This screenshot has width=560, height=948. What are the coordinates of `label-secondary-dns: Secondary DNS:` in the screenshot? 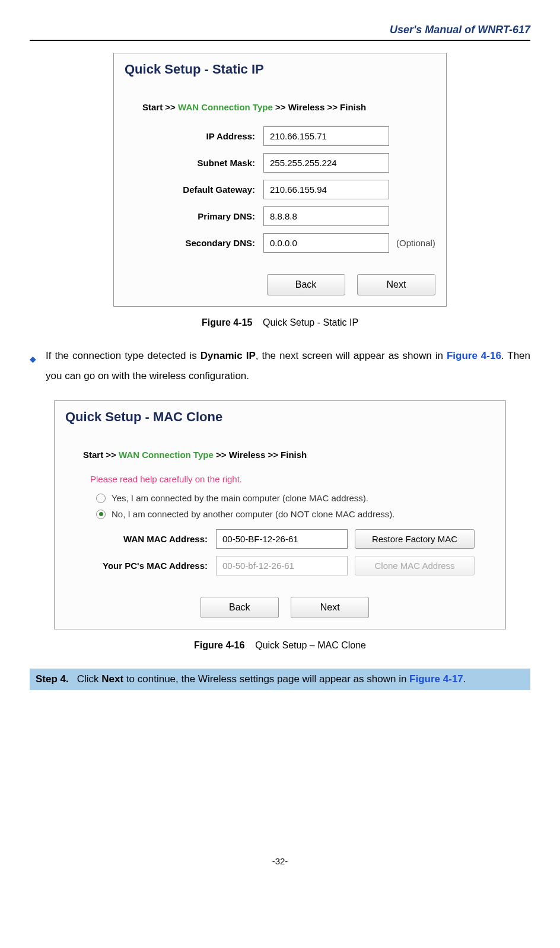 It's located at (194, 243).